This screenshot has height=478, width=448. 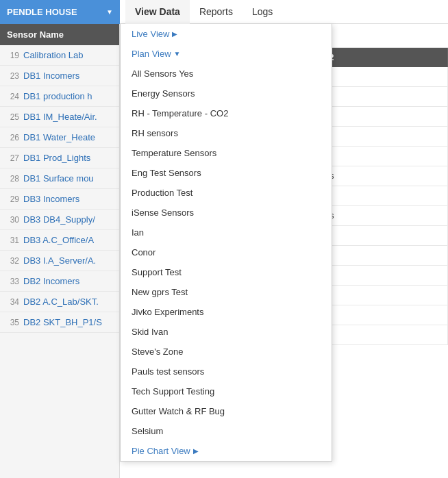 What do you see at coordinates (60, 179) in the screenshot?
I see `sidebar-row: 28 DB1 Surface mou` at bounding box center [60, 179].